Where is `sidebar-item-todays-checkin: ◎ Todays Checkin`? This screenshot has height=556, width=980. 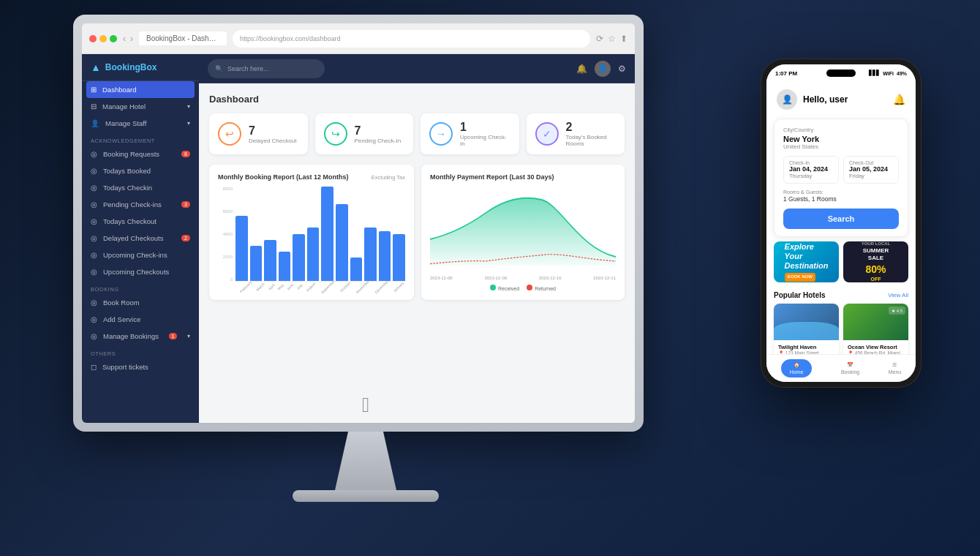 sidebar-item-todays-checkin: ◎ Todays Checkin is located at coordinates (140, 187).